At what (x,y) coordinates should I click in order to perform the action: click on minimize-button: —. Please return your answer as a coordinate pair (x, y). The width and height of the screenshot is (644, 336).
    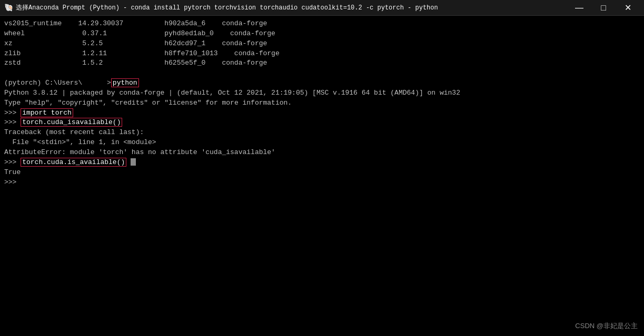
    Looking at the image, I should click on (579, 8).